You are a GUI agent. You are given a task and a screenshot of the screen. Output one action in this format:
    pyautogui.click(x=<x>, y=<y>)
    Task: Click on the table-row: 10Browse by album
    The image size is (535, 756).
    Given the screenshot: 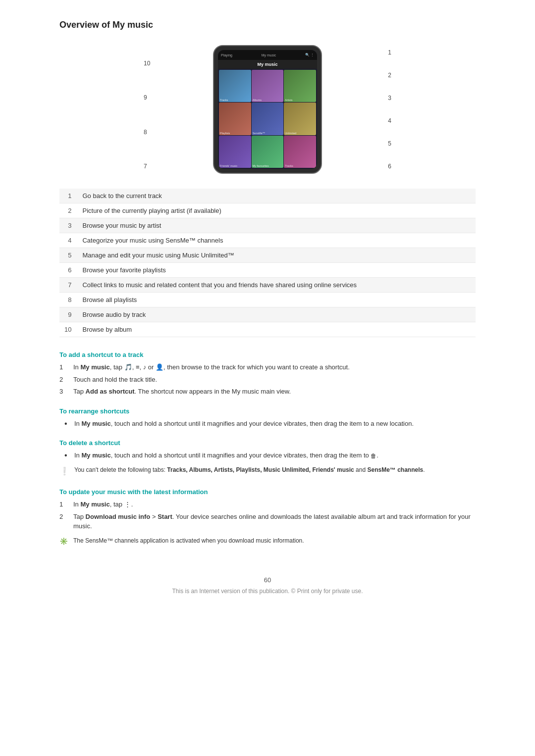 What is the action you would take?
    pyautogui.click(x=268, y=330)
    